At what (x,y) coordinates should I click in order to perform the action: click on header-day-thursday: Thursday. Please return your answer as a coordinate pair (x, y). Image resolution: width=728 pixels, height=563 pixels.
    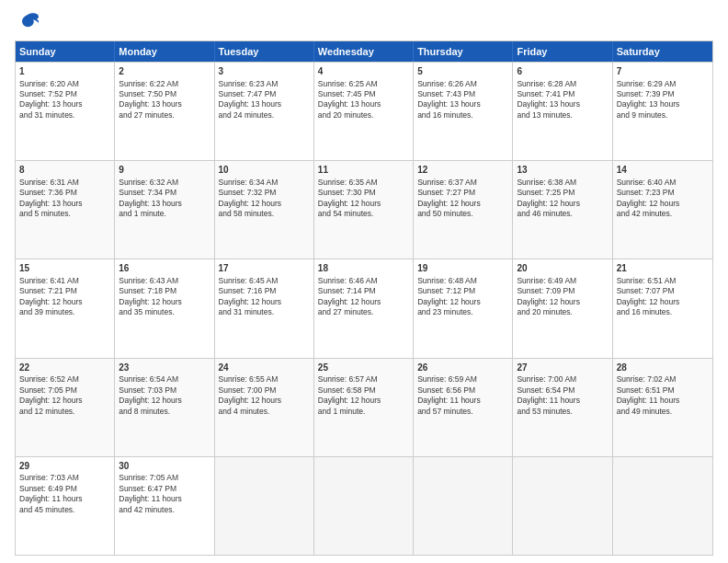
    Looking at the image, I should click on (463, 52).